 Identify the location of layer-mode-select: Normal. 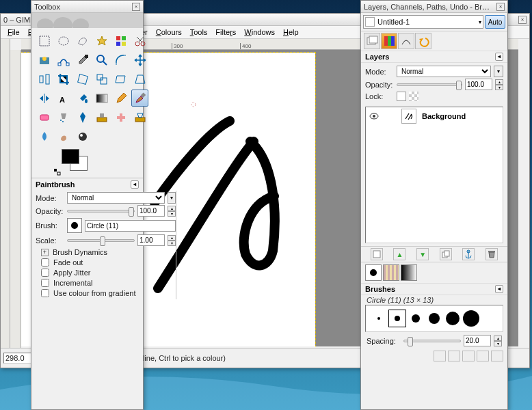
(444, 71).